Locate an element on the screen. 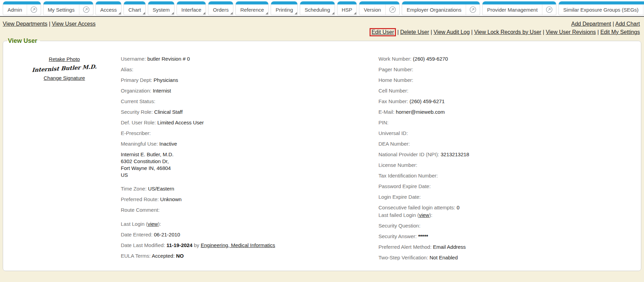 Image resolution: width=644 pixels, height=282 pixels. field-row: National Provider ID (NPI): 3213213218 is located at coordinates (507, 154).